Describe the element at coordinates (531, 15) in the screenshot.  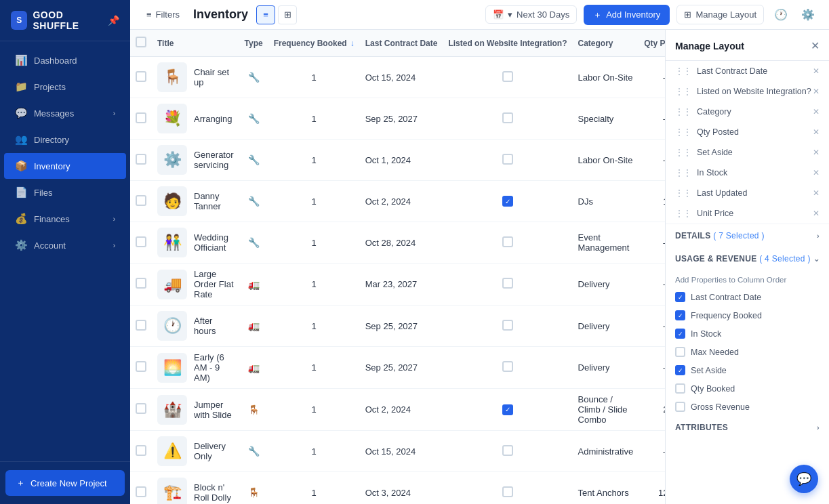
I see `date-selector: 📅 ▾ Next 30 Days` at that location.